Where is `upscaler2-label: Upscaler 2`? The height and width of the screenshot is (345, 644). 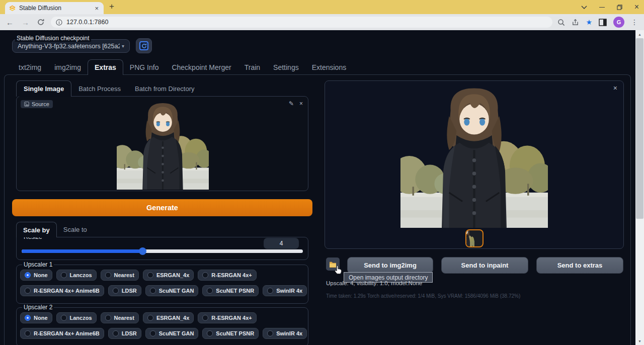
upscaler2-label: Upscaler 2 is located at coordinates (38, 307).